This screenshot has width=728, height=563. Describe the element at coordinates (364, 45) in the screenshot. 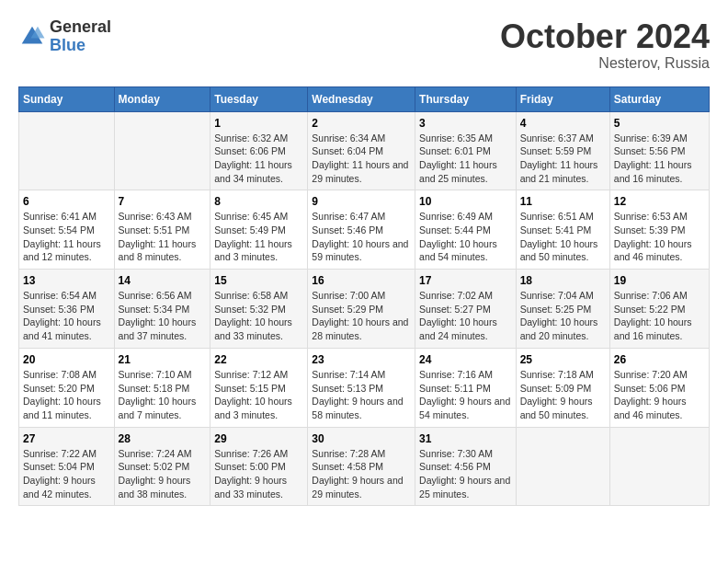

I see `page-header: General Blue October 2024 Nesterov, Russ…` at that location.